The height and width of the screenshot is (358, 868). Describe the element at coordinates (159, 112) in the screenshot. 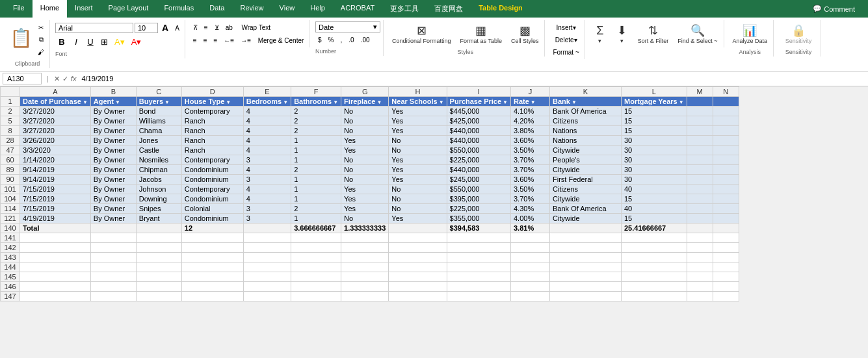

I see `table-cell: Bond` at that location.